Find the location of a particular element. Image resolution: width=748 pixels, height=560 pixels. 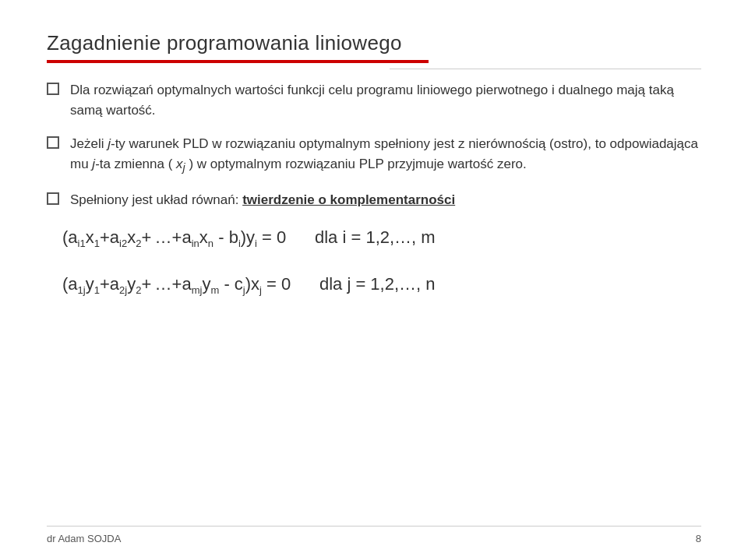

bullet-text-3: Spełniony jest układ równań: twierdzenie… is located at coordinates (386, 200).